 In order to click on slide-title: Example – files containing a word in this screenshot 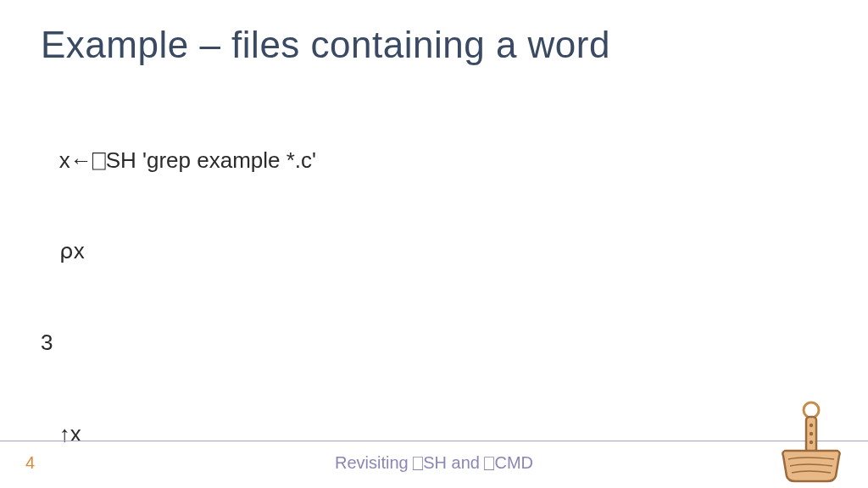, I will do `click(434, 45)`.